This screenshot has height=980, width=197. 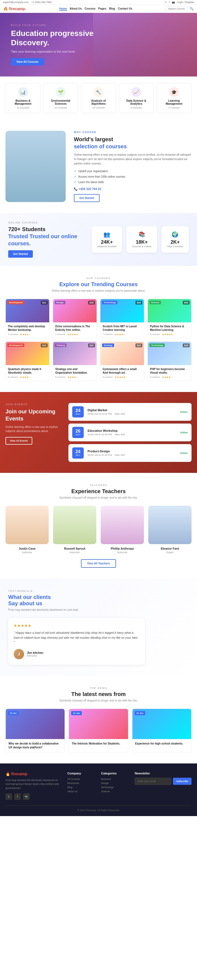 What do you see at coordinates (136, 102) in the screenshot?
I see `category-name-3: Data Science & Analytics` at bounding box center [136, 102].